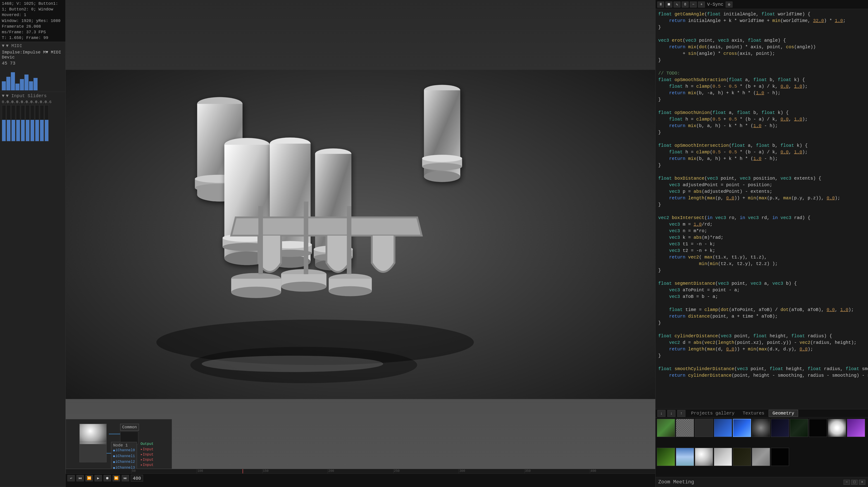  Describe the element at coordinates (762, 316) in the screenshot. I see `code-line: return distance(point, a + time * aToB);` at that location.